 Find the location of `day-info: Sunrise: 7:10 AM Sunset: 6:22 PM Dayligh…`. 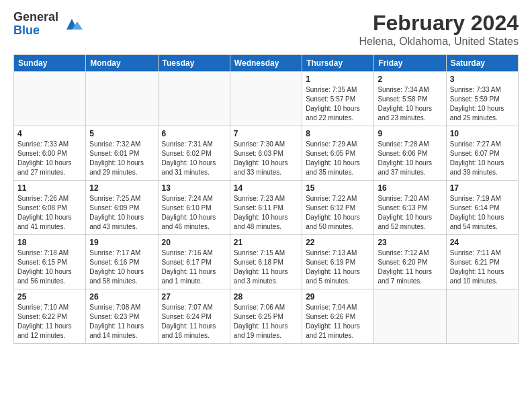

day-info: Sunrise: 7:10 AM Sunset: 6:22 PM Dayligh… is located at coordinates (50, 322).